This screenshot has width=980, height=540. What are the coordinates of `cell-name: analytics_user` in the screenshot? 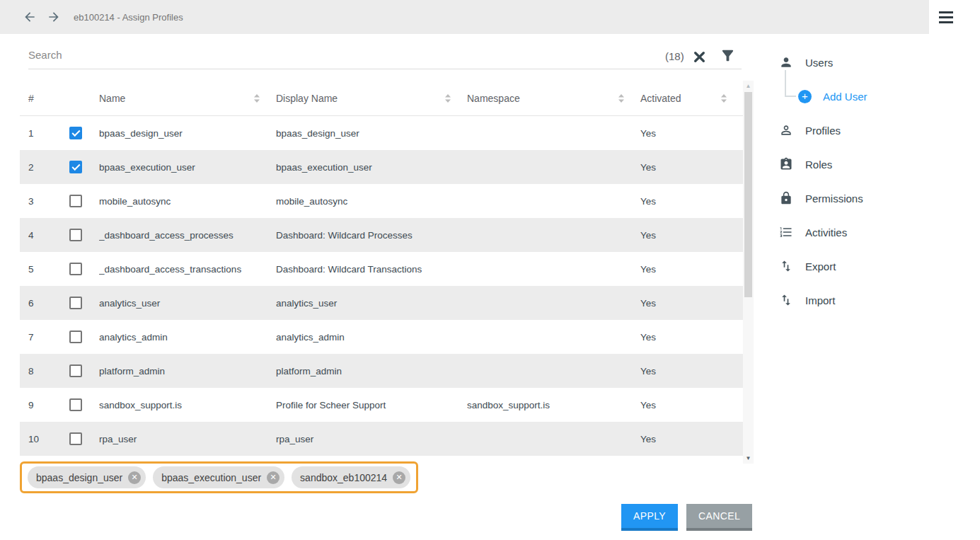 It's located at (188, 303).